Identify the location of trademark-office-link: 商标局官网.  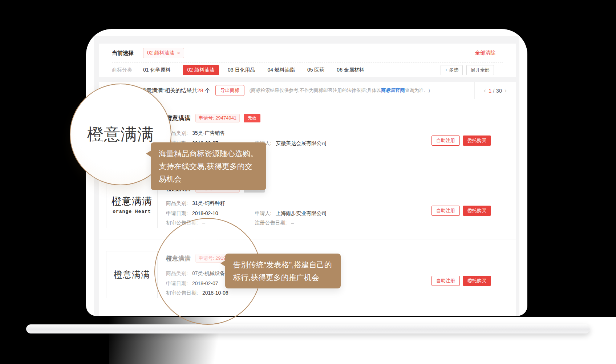
(393, 90).